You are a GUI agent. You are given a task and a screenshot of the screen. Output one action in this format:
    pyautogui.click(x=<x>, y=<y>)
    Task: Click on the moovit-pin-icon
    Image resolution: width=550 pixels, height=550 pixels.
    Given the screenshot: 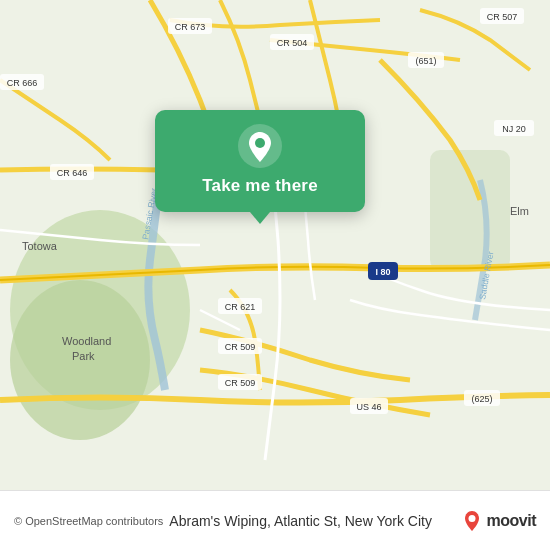 What is the action you would take?
    pyautogui.click(x=472, y=521)
    